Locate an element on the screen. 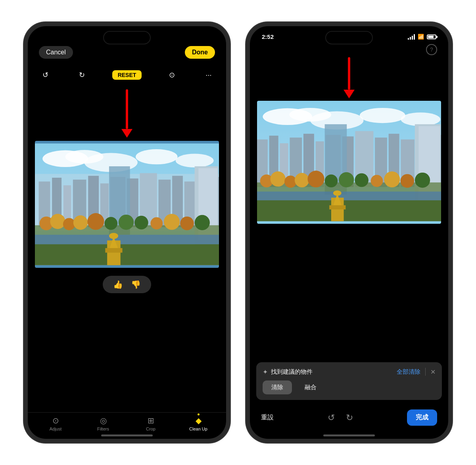 Image resolution: width=476 pixels, height=465 pixels. more-icon: ··· is located at coordinates (209, 75).